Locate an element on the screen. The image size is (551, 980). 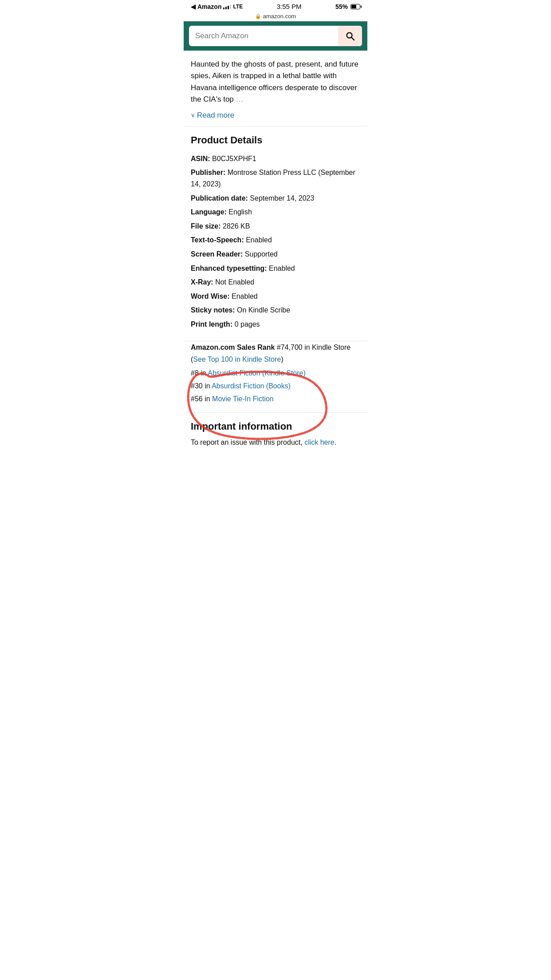
important-text: To report an issue with this product, cl… is located at coordinates (276, 443).